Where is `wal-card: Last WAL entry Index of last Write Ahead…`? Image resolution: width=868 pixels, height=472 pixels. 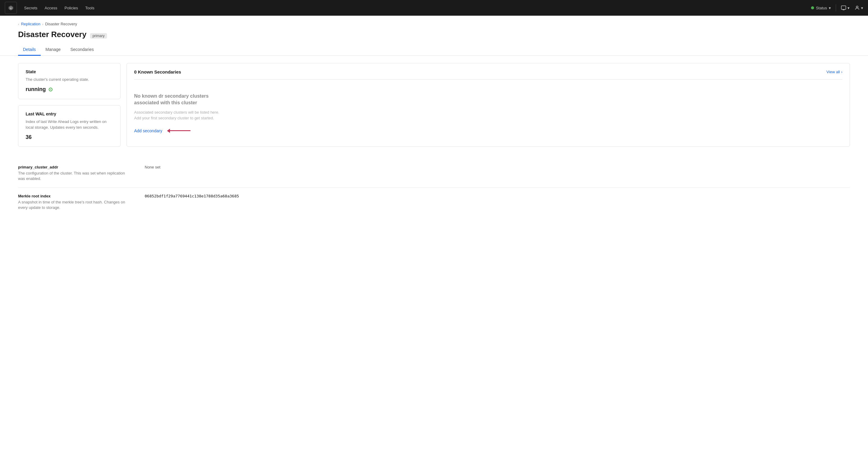 wal-card: Last WAL entry Index of last Write Ahead… is located at coordinates (69, 126).